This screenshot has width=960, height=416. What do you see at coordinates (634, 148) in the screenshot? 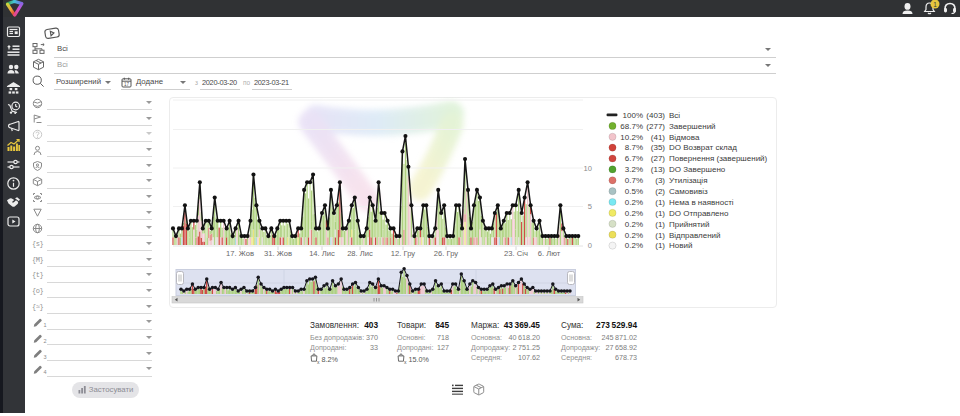
I see `svg-text: 8.7%` at bounding box center [634, 148].